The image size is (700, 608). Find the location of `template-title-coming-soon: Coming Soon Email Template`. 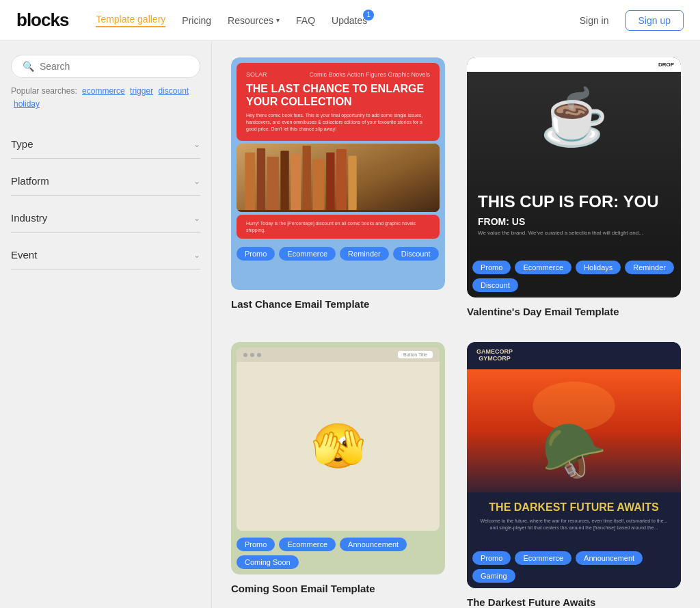

template-title-coming-soon: Coming Soon Email Template is located at coordinates (338, 588).